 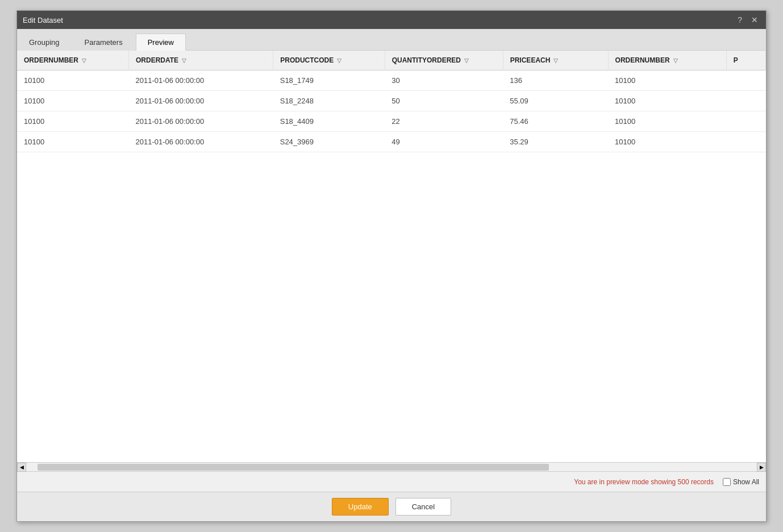 What do you see at coordinates (644, 482) in the screenshot?
I see `preview-notice: You are in preview mode showing 500 reco…` at bounding box center [644, 482].